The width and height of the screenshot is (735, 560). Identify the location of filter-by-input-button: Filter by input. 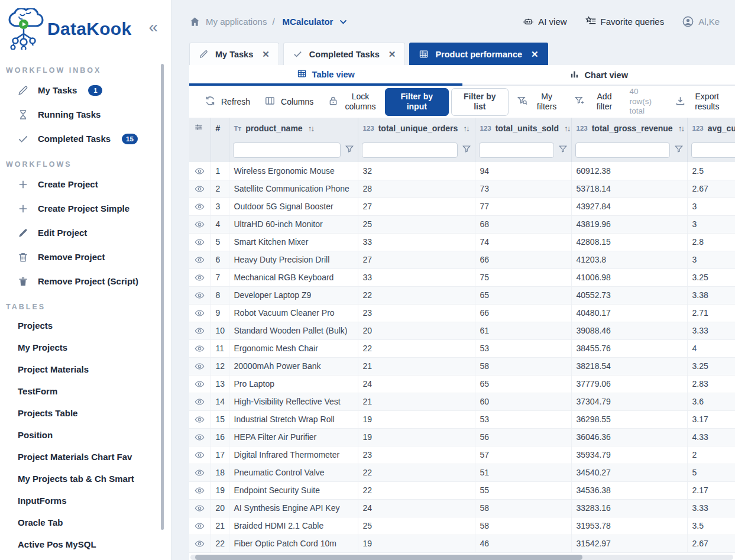
(417, 102).